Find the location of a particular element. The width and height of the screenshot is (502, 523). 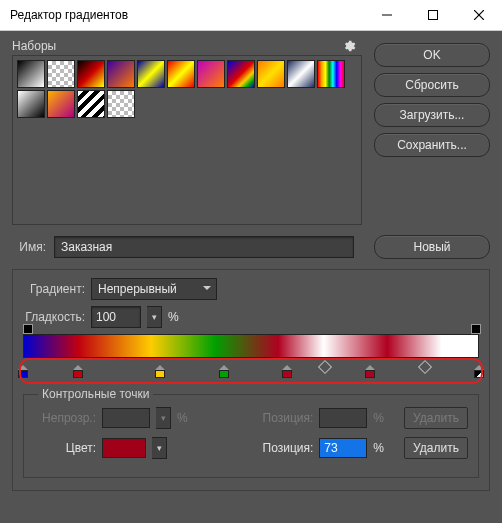

gradient-type-select: Непрерывный is located at coordinates (154, 289).